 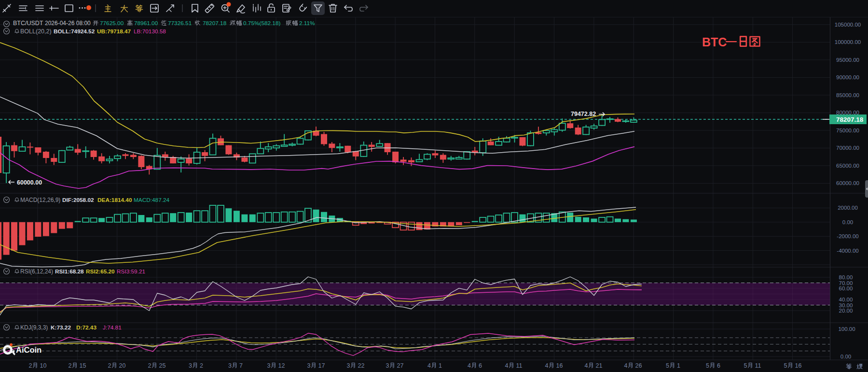 What do you see at coordinates (848, 130) in the screenshot?
I see `svg-text: 75000.00` at bounding box center [848, 130].